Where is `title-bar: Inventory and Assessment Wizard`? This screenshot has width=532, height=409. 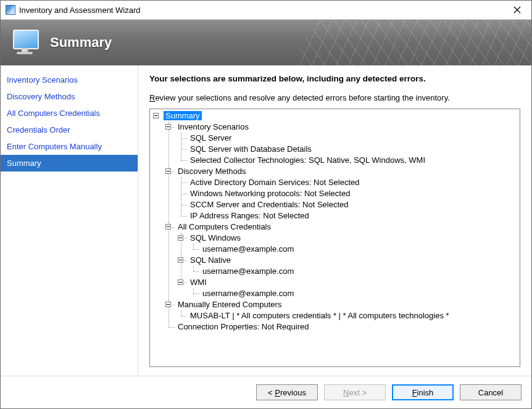
title-bar: Inventory and Assessment Wizard is located at coordinates (266, 10).